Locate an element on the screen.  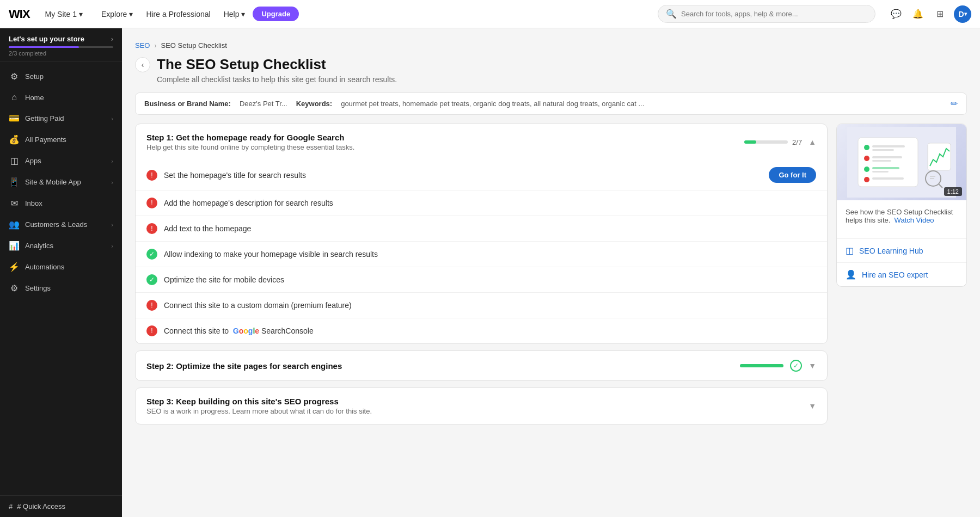
breadcrumb: SEO › SEO Setup Checklist is located at coordinates (551, 46).